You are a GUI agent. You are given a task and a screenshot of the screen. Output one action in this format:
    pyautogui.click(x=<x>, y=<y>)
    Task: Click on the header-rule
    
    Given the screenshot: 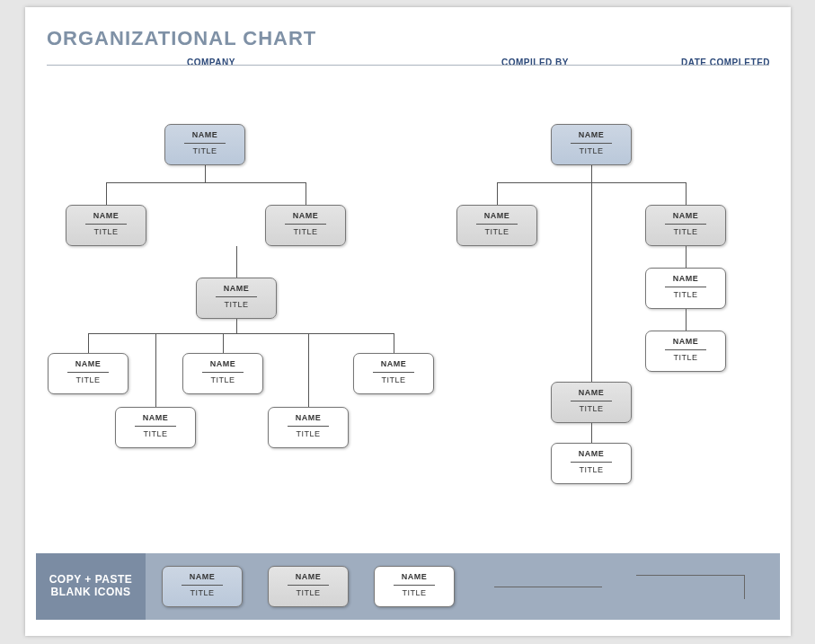 What is the action you would take?
    pyautogui.click(x=408, y=65)
    